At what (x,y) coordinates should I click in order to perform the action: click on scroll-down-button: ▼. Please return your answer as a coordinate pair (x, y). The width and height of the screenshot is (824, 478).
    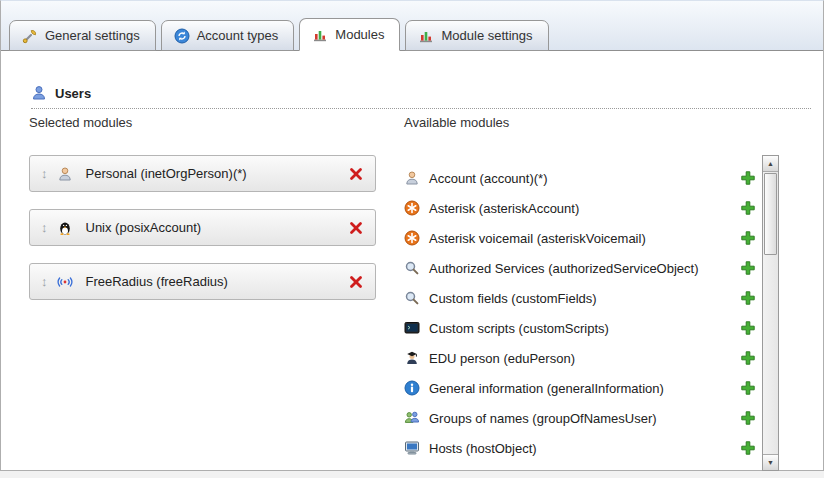
    Looking at the image, I should click on (770, 462).